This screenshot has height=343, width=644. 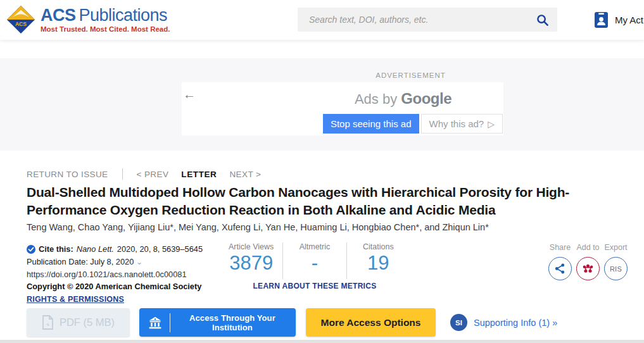 What do you see at coordinates (410, 75) in the screenshot?
I see `advertisement-label: ADVERTISEMENT` at bounding box center [410, 75].